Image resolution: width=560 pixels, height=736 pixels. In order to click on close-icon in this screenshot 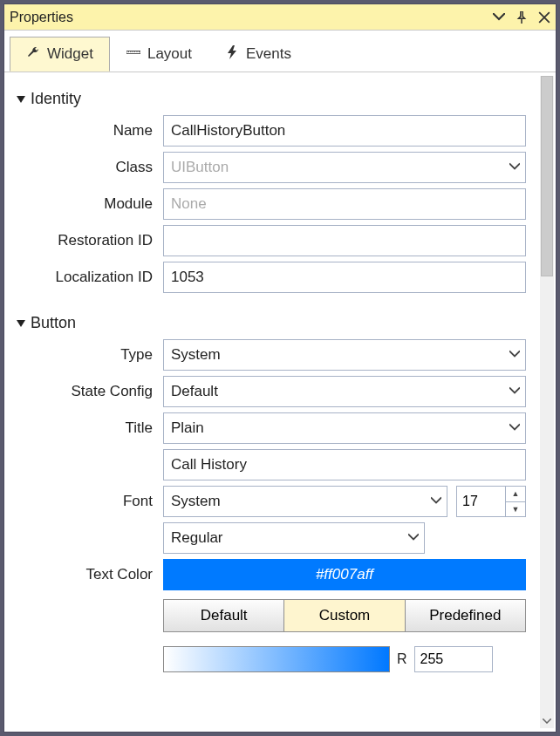, I will do `click(544, 17)`.